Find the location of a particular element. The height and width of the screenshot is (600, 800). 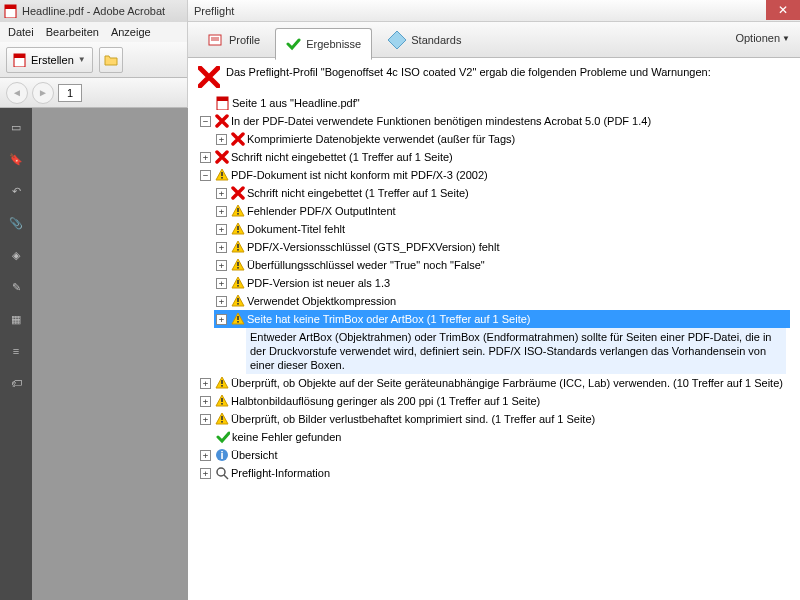

undo-icon: ↶ is located at coordinates (16, 191).